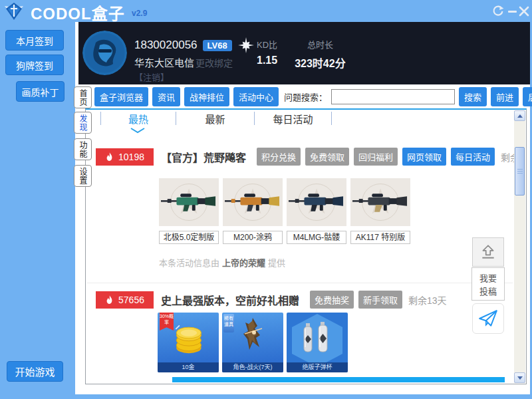 The height and width of the screenshot is (399, 532). What do you see at coordinates (267, 55) in the screenshot?
I see `kd-stat: KD比 1.15` at bounding box center [267, 55].